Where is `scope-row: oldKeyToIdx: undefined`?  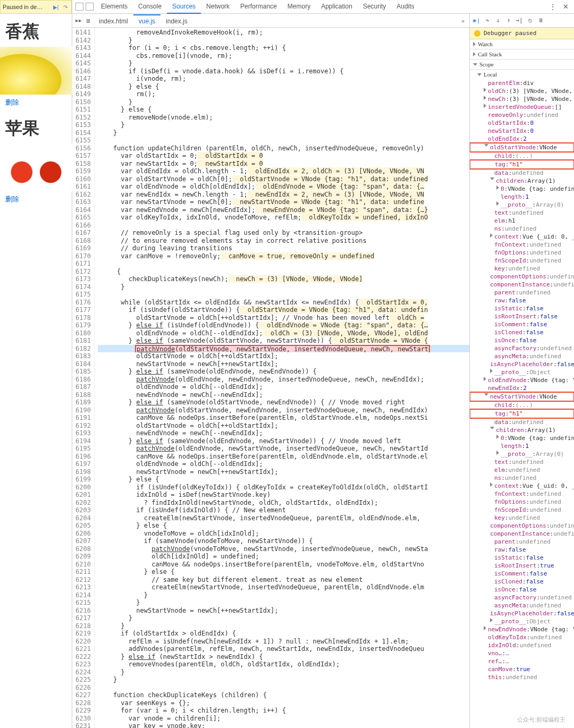
scope-row: oldKeyToIdx: undefined is located at coordinates (522, 638).